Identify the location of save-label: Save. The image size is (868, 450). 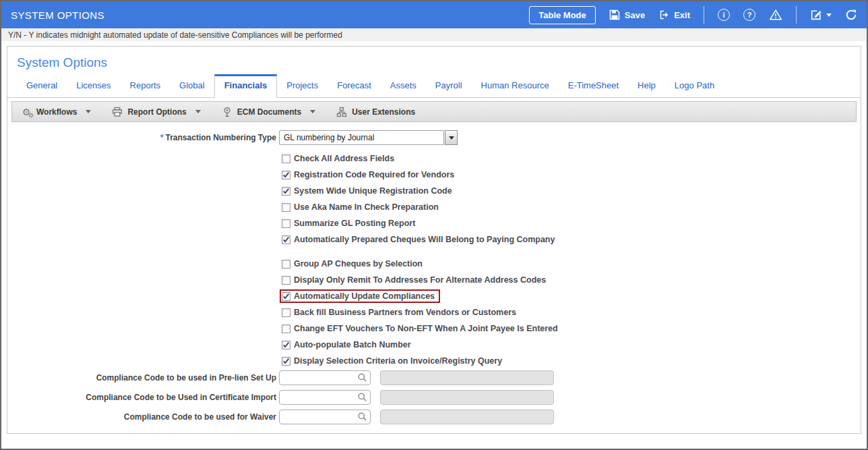
(635, 15).